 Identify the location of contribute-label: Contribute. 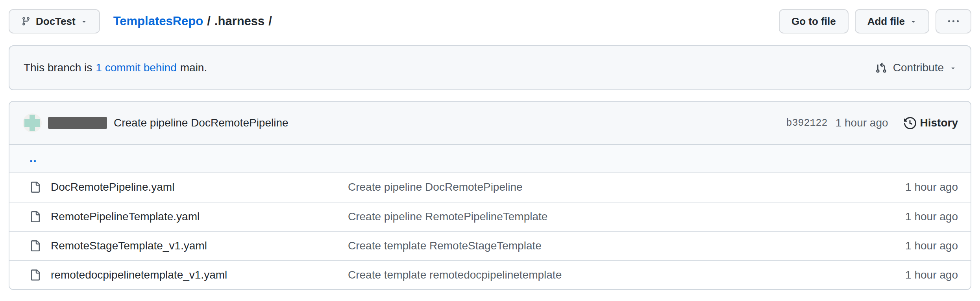
(919, 68).